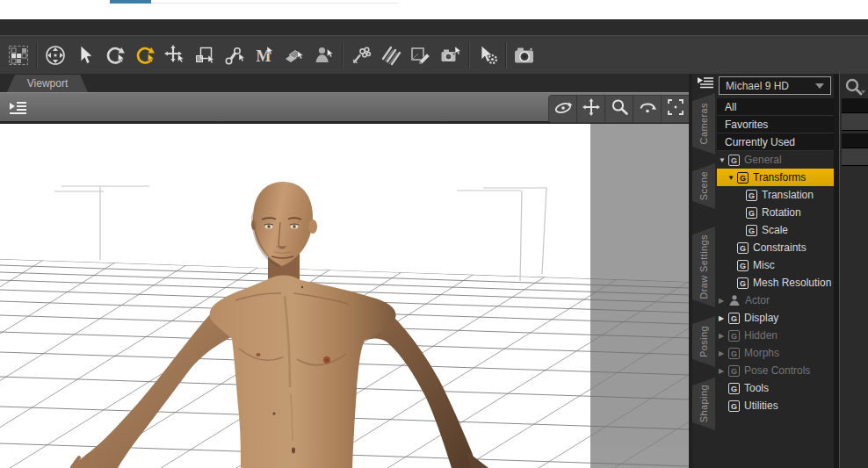  Describe the element at coordinates (775, 300) in the screenshot. I see `tree-item-actor: ▶Actor` at that location.